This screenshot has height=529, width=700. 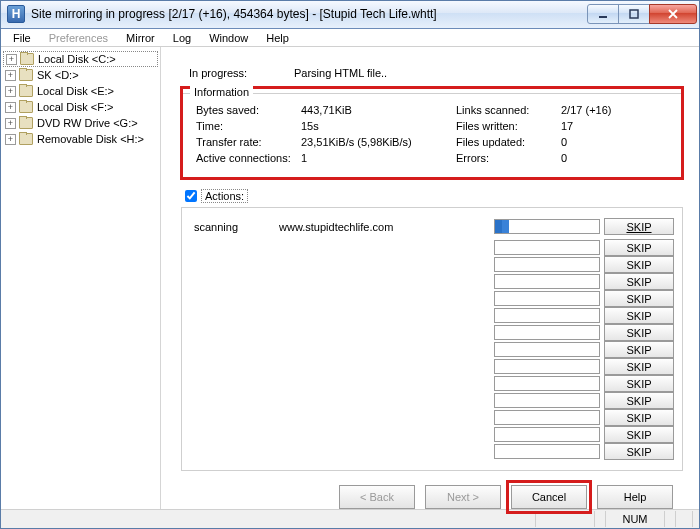 I want to click on bytes-saved-value: 443,71KiB, so click(x=378, y=110).